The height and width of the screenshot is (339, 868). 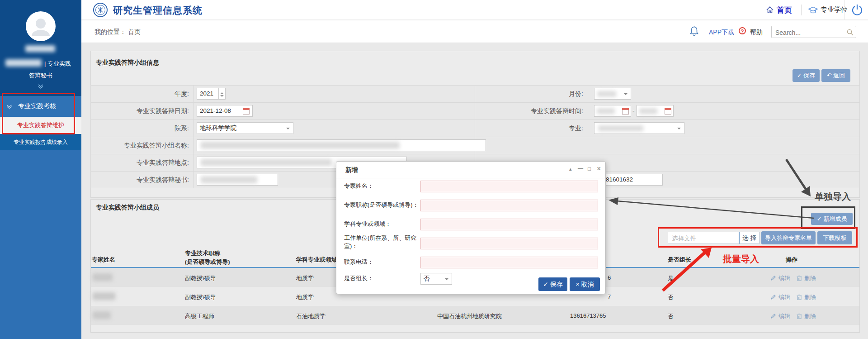 I want to click on annotation-batch-import-label: 批量导入, so click(x=741, y=259).